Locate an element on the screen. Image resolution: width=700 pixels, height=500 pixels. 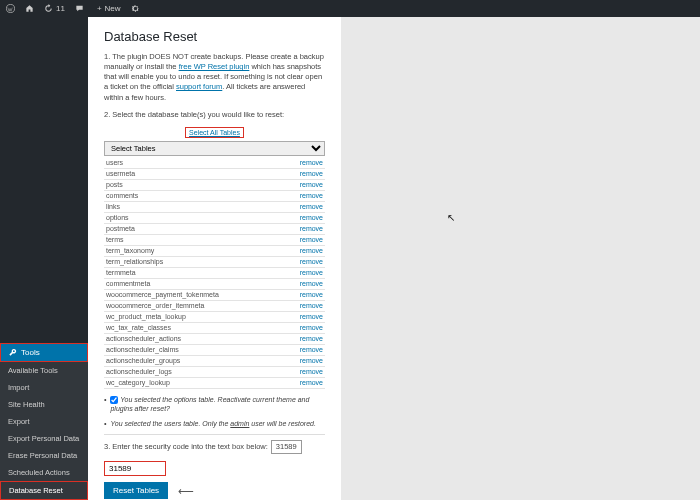
table-row: postmetaremove is located at coordinates (214, 230).